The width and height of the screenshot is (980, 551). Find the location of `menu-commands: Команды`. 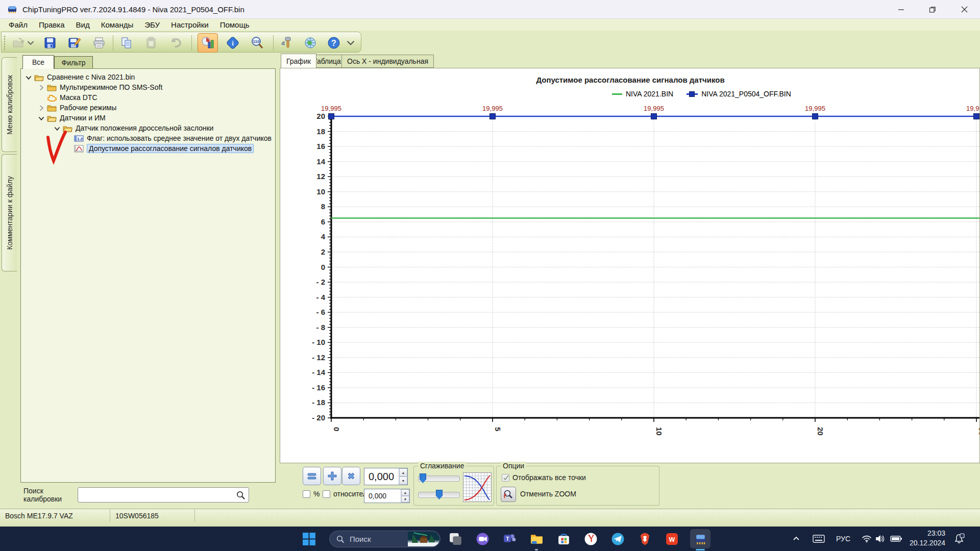

menu-commands: Команды is located at coordinates (117, 24).